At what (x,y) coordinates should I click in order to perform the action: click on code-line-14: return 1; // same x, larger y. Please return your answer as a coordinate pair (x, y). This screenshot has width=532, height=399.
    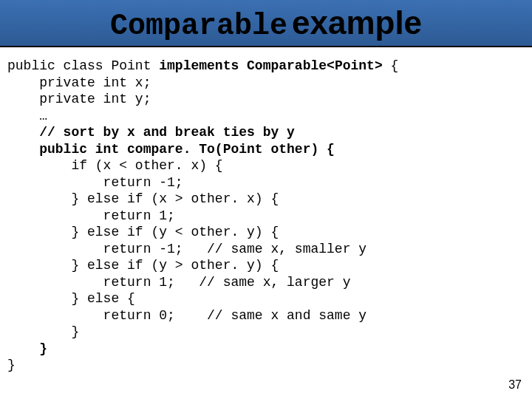
    Looking at the image, I should click on (179, 282).